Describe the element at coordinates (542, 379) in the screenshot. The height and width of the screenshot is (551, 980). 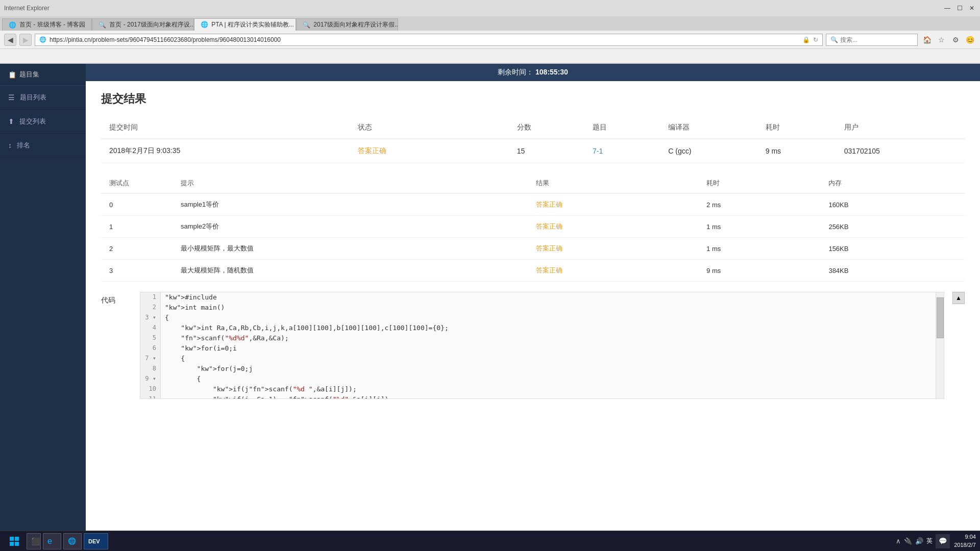
I see `code-line-9: 9 {` at that location.